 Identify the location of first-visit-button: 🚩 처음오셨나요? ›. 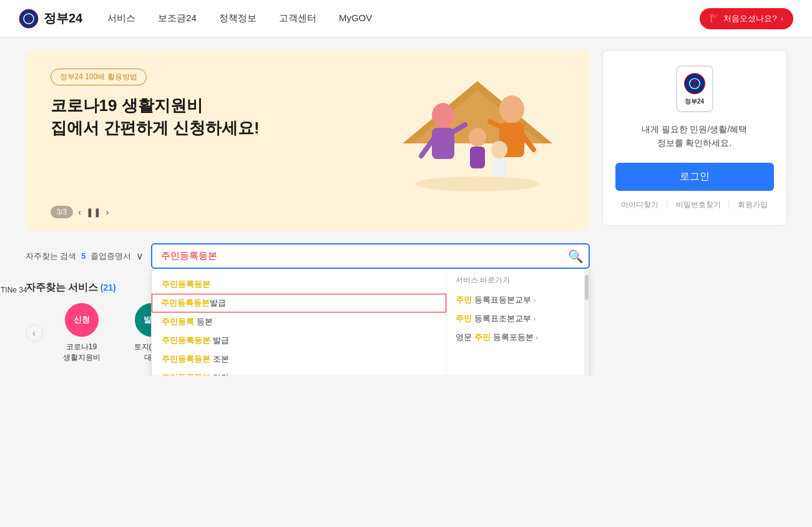
(746, 19).